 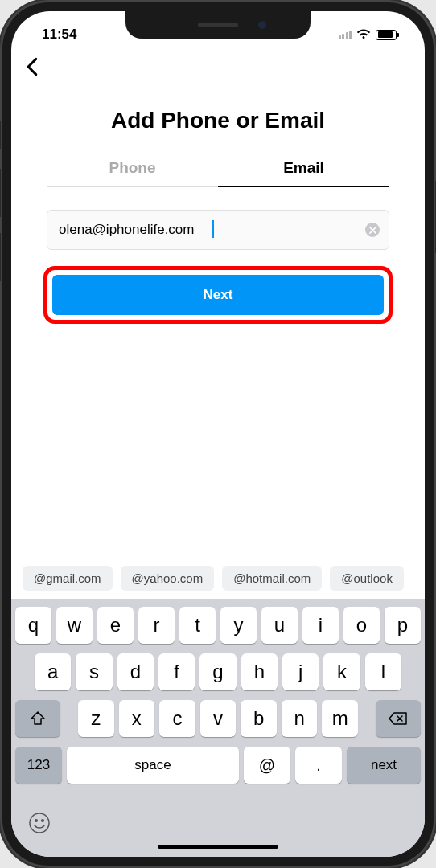 What do you see at coordinates (93, 672) in the screenshot?
I see `key-s: s` at bounding box center [93, 672].